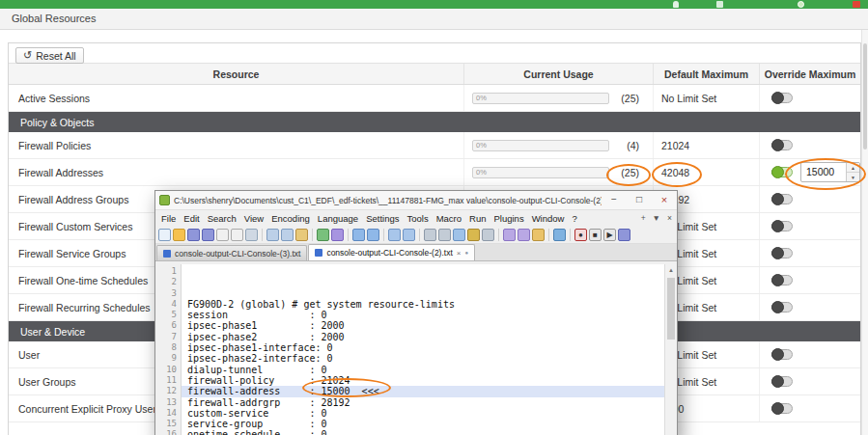  I want to click on override-value-spinner: 15000▲▼, so click(830, 172).